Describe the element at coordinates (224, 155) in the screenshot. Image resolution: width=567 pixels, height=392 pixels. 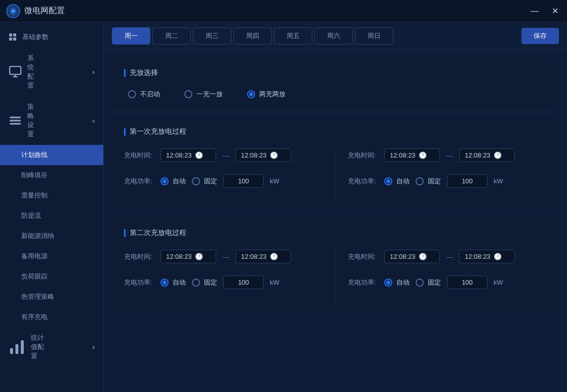
I see `first-left-time-row: 充电时间: 12:08:23 🕐 — 12:08:23 🕐` at that location.